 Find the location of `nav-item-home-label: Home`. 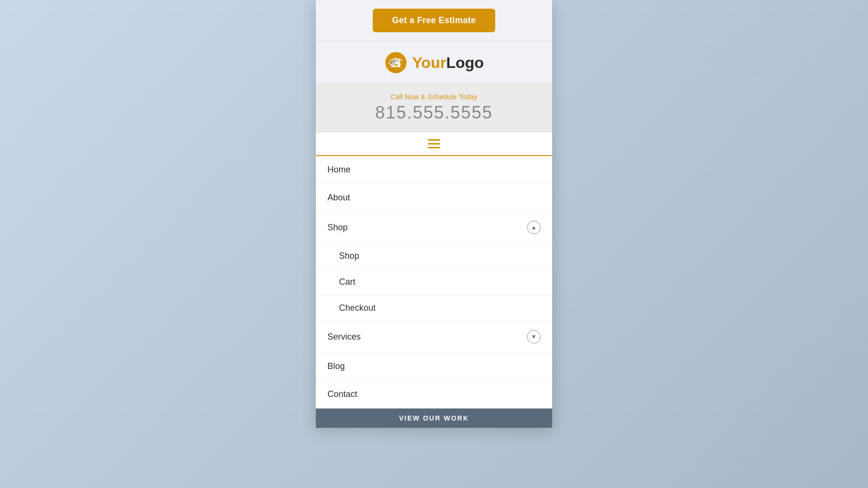

nav-item-home-label: Home is located at coordinates (339, 170).